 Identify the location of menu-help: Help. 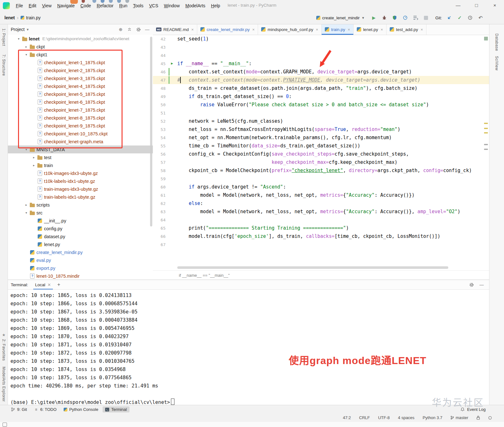
(216, 6).